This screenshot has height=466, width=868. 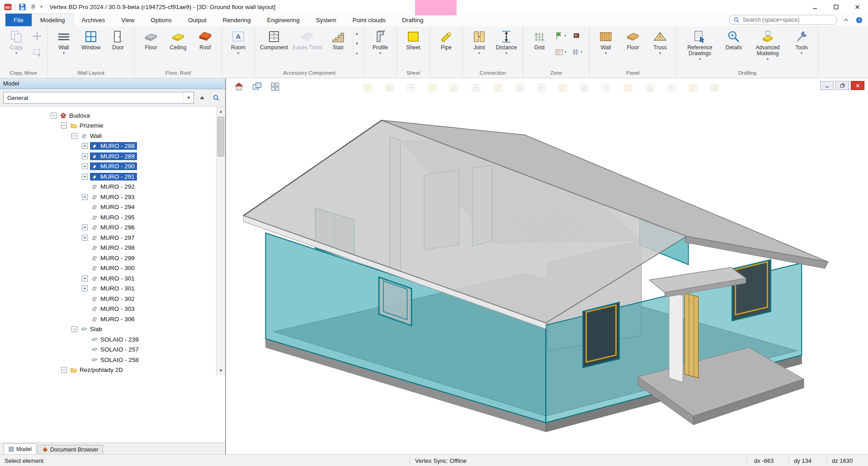 What do you see at coordinates (827, 86) in the screenshot?
I see `viewport-minimize-button` at bounding box center [827, 86].